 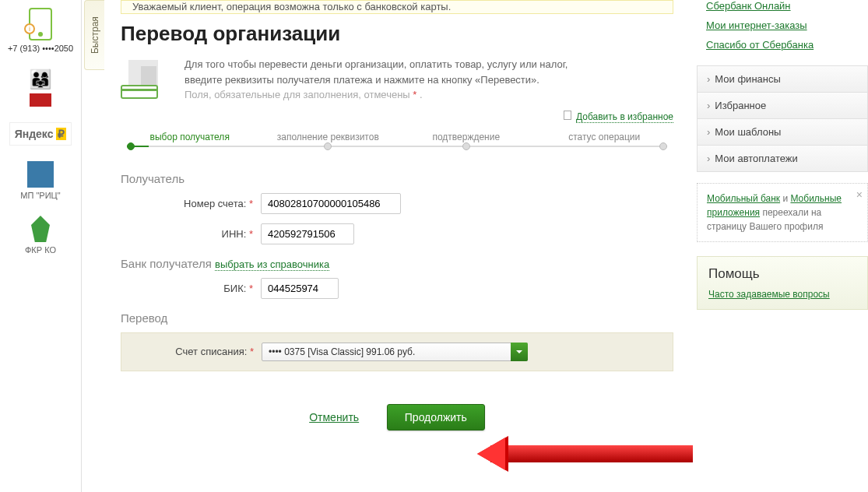 What do you see at coordinates (787, 25) in the screenshot?
I see `right-link-orders: Мои интернет-заказы` at bounding box center [787, 25].